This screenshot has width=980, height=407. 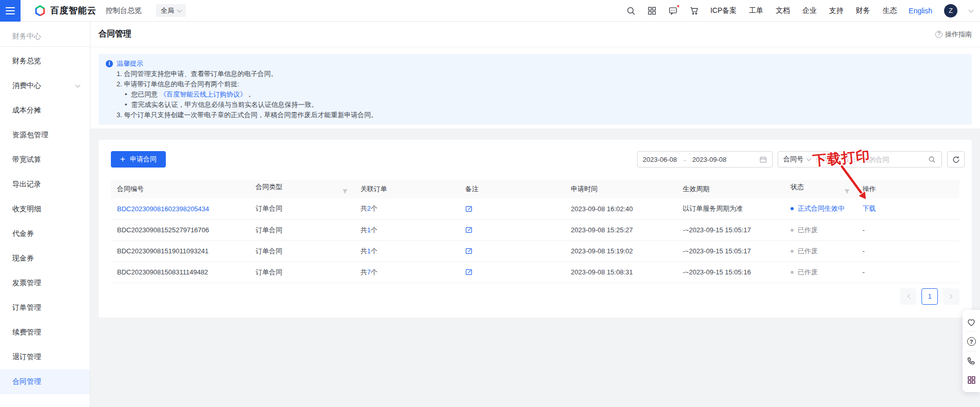 What do you see at coordinates (109, 64) in the screenshot?
I see `info-icon: i` at bounding box center [109, 64].